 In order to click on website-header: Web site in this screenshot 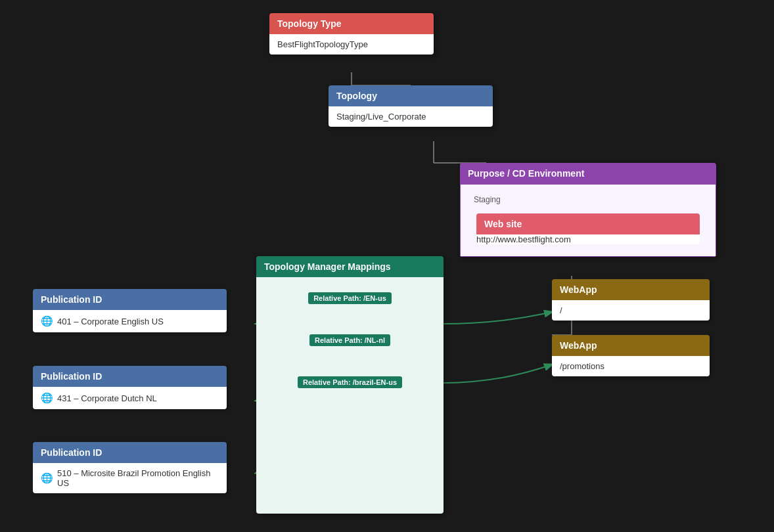, I will do `click(588, 224)`.